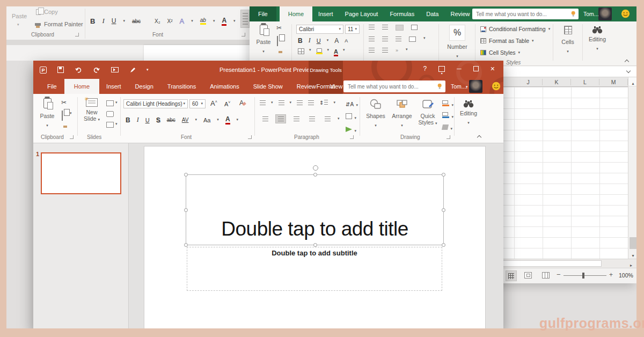 The width and height of the screenshot is (644, 337). What do you see at coordinates (110, 124) in the screenshot?
I see `section-icon` at bounding box center [110, 124].